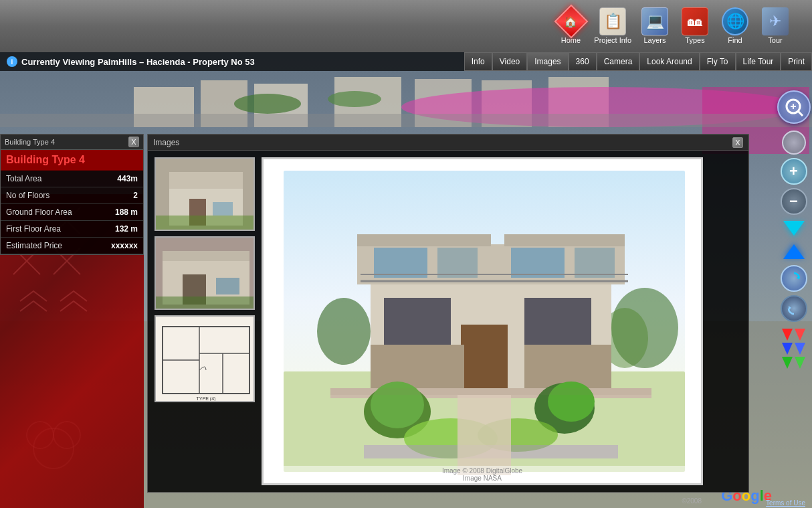  Describe the element at coordinates (655, 26) in the screenshot. I see `nav-layers: 💻 Layers` at that location.